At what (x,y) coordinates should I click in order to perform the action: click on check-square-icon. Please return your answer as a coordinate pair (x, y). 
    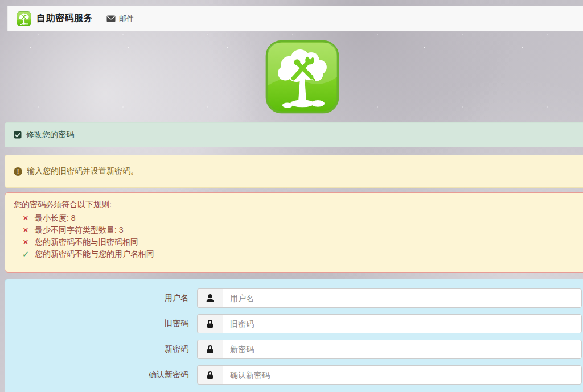
    Looking at the image, I should click on (18, 135).